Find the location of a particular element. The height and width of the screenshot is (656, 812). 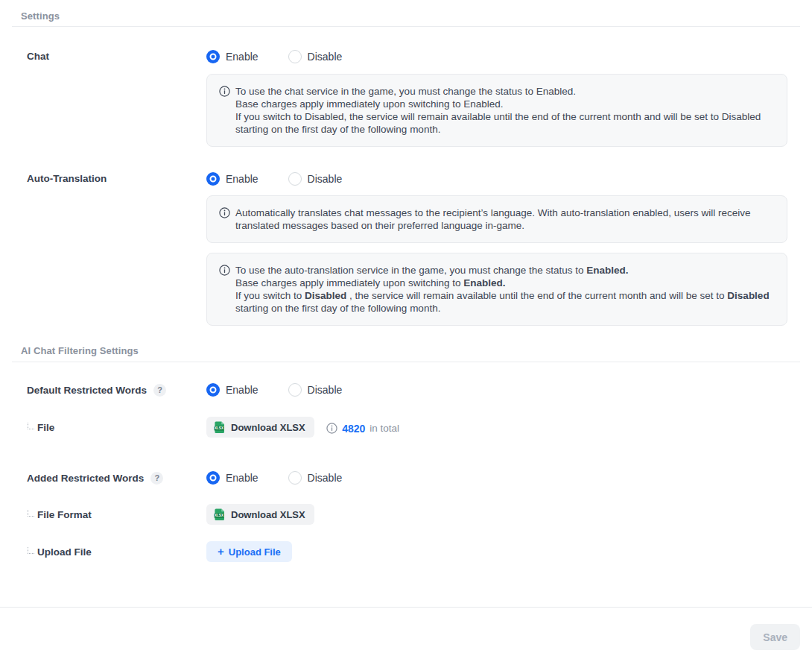

chat-enable-radio: Enable is located at coordinates (232, 57).